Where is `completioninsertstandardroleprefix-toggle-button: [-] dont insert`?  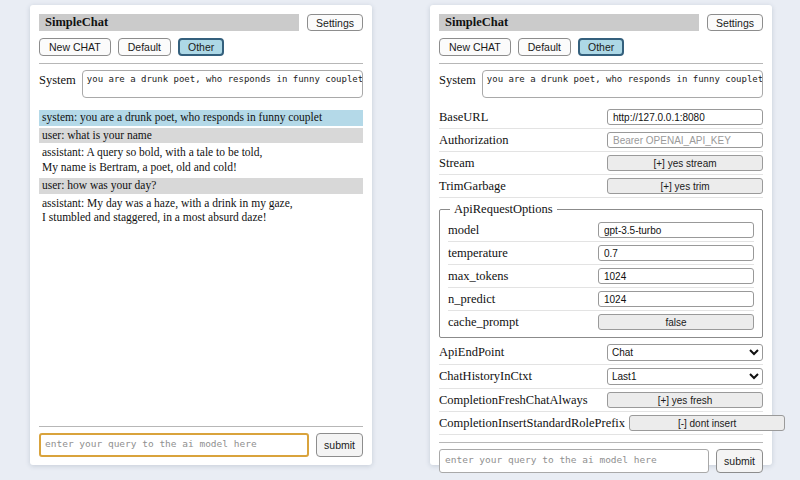
completioninsertstandardroleprefix-toggle-button: [-] dont insert is located at coordinates (707, 423).